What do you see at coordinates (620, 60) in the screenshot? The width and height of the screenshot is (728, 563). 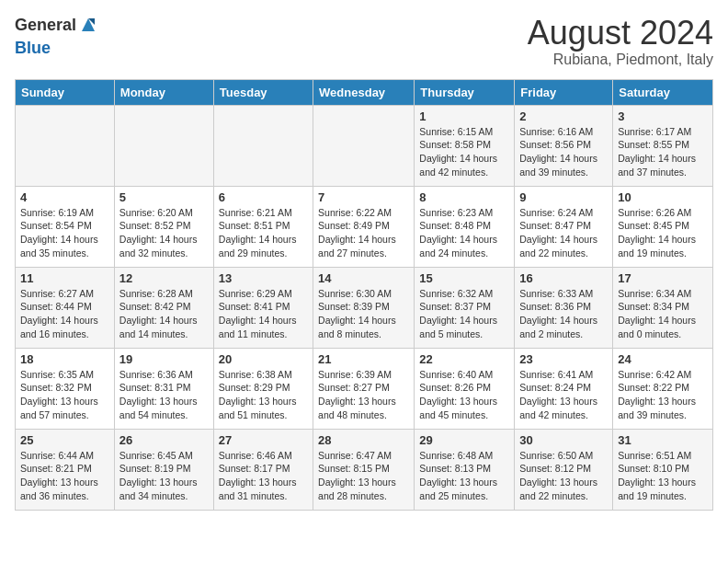 I see `location-subtitle: Rubiana, Piedmont, Italy` at bounding box center [620, 60].